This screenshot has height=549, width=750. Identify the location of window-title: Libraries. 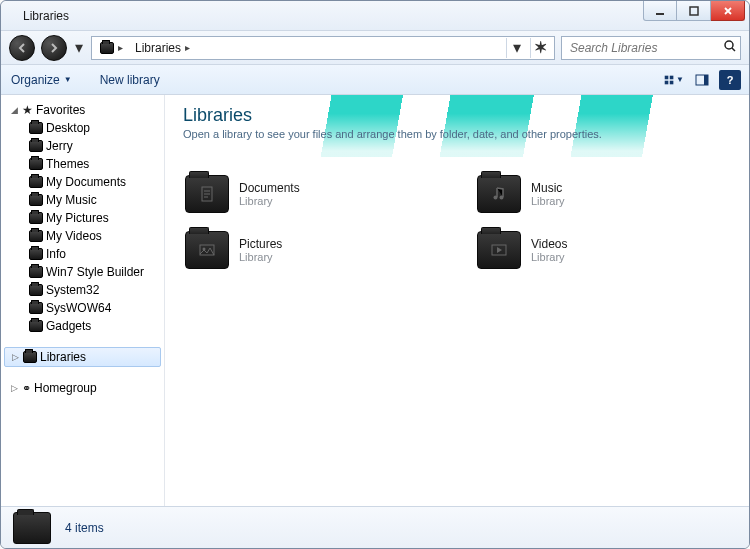
(46, 16).